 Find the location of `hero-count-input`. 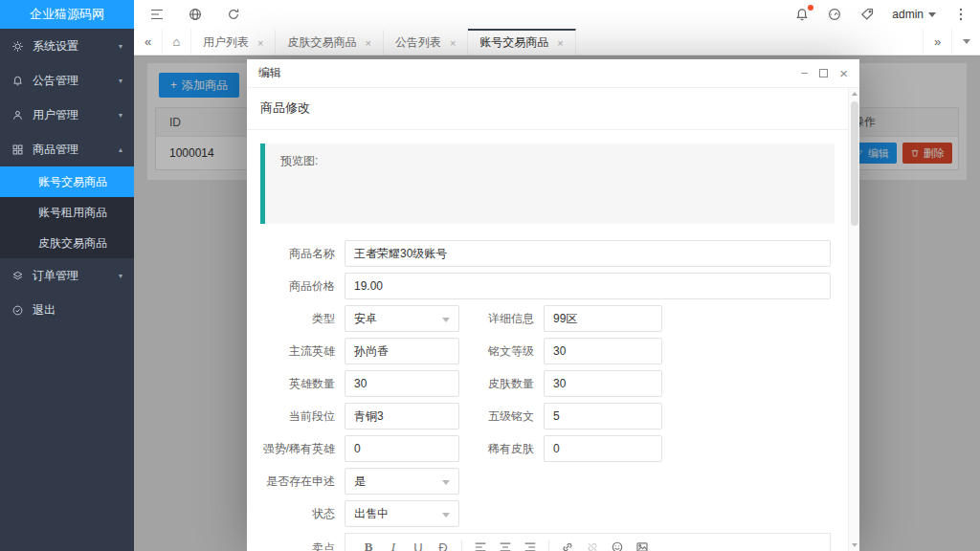

hero-count-input is located at coordinates (402, 384).